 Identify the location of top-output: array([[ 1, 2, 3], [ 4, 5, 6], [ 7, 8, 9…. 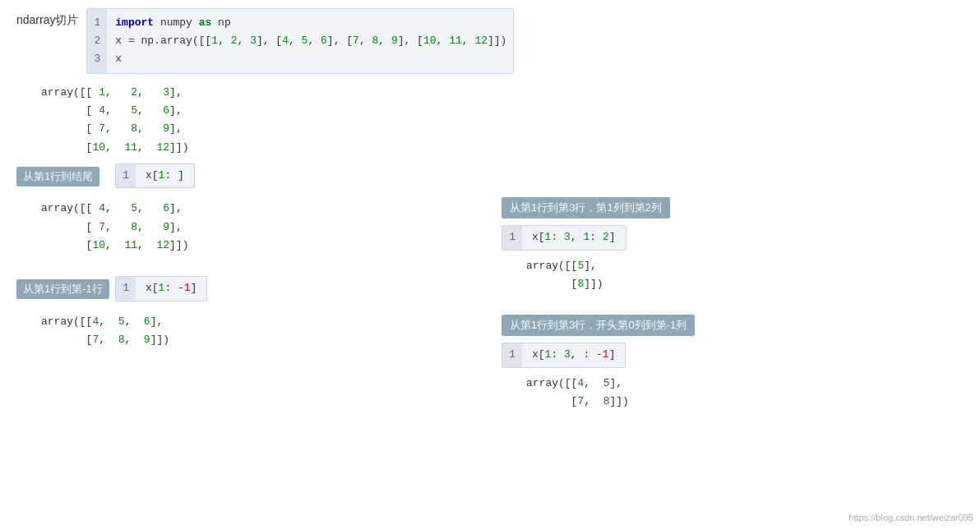
(247, 120).